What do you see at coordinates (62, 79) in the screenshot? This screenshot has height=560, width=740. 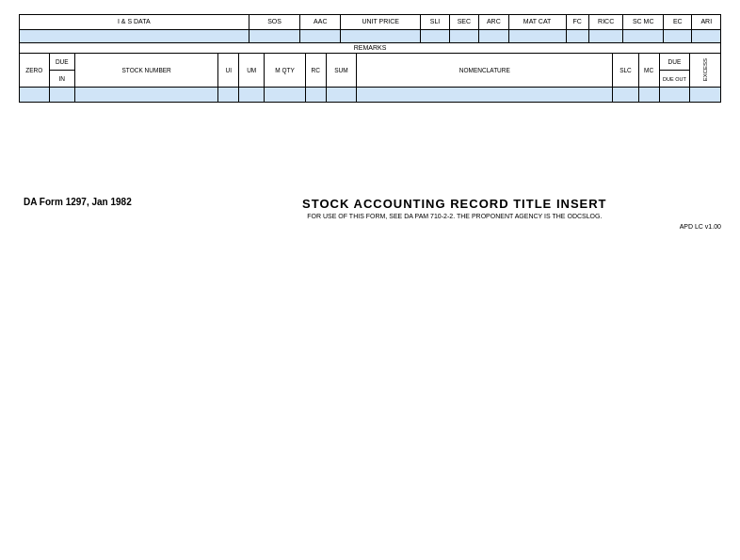 I see `in-header: IN` at bounding box center [62, 79].